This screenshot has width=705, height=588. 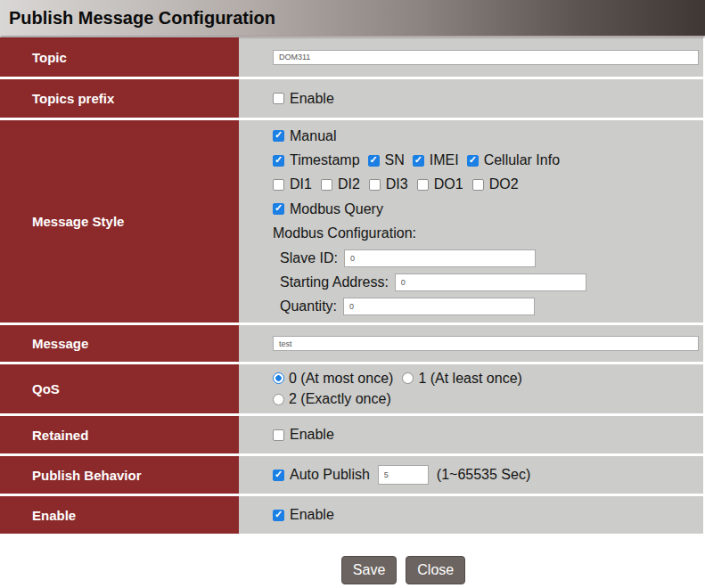 What do you see at coordinates (422, 185) in the screenshot?
I see `do1-checkbox` at bounding box center [422, 185].